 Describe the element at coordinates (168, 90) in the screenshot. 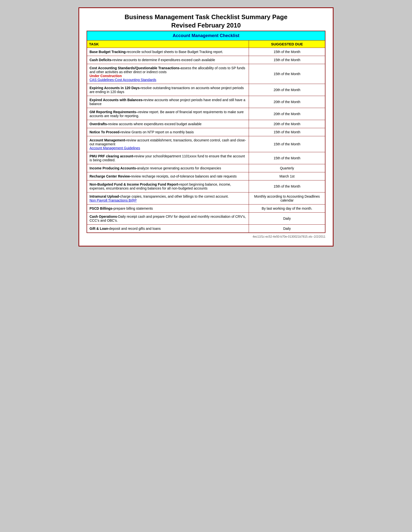

I see `task-cell: Expiring Accounts in 120 Days-resolve ou…` at that location.